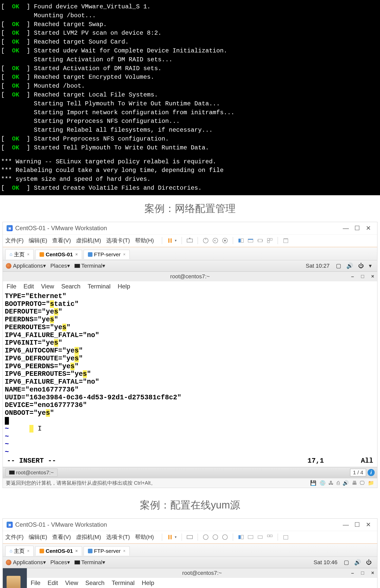  Describe the element at coordinates (354, 483) in the screenshot. I see `printer-icon: 🖶` at that location.